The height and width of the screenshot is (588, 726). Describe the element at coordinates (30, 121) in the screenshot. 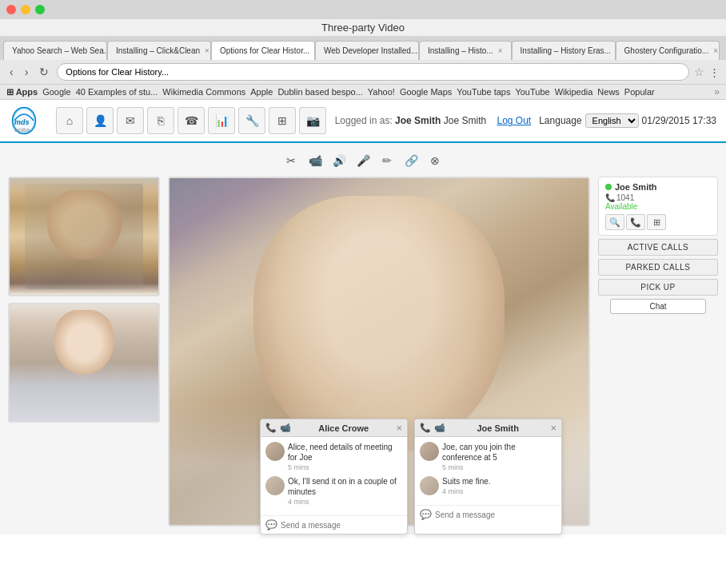

I see `logo-icon: mds amiba` at that location.